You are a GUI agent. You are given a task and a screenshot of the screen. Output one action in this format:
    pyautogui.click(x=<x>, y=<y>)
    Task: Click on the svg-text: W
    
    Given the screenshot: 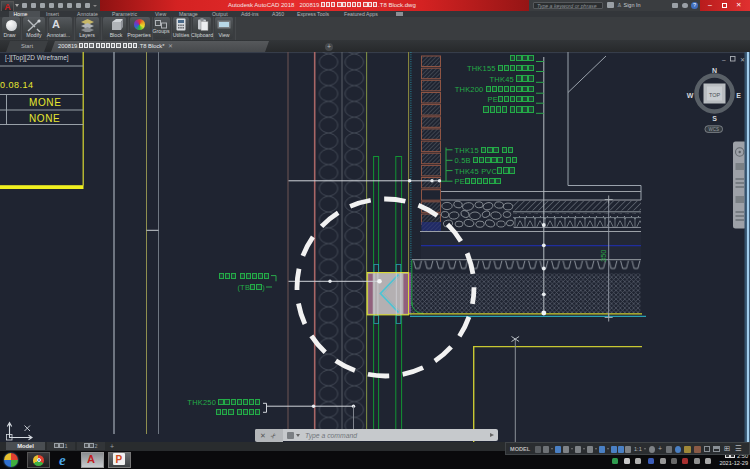 What is the action you would take?
    pyautogui.click(x=690, y=96)
    